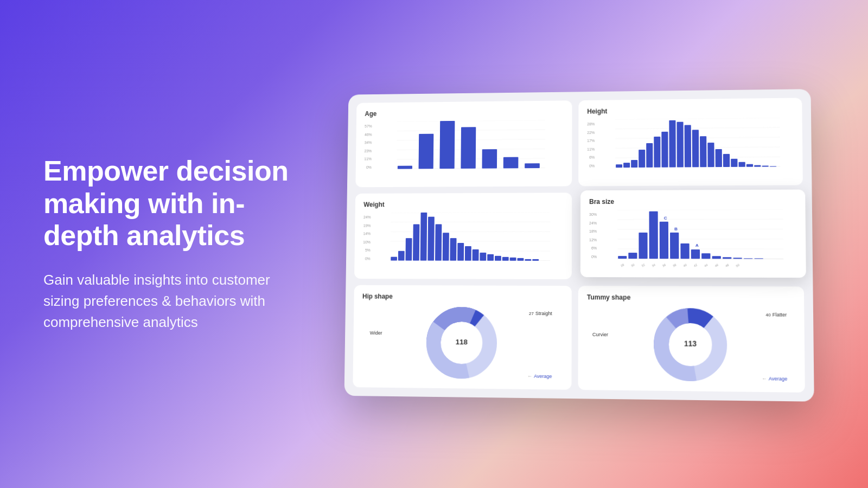  Describe the element at coordinates (593, 235) in the screenshot. I see `bra-y-labels: 30%24%18%12%6%0%` at that location.